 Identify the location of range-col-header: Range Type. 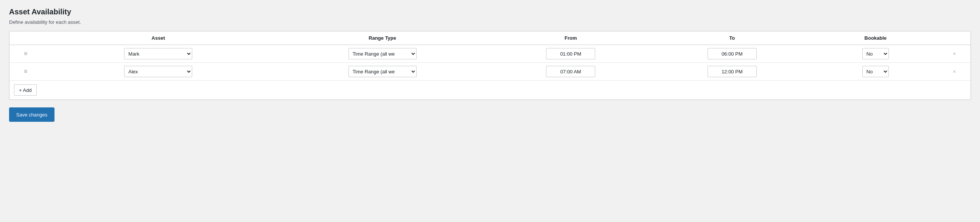
(382, 38).